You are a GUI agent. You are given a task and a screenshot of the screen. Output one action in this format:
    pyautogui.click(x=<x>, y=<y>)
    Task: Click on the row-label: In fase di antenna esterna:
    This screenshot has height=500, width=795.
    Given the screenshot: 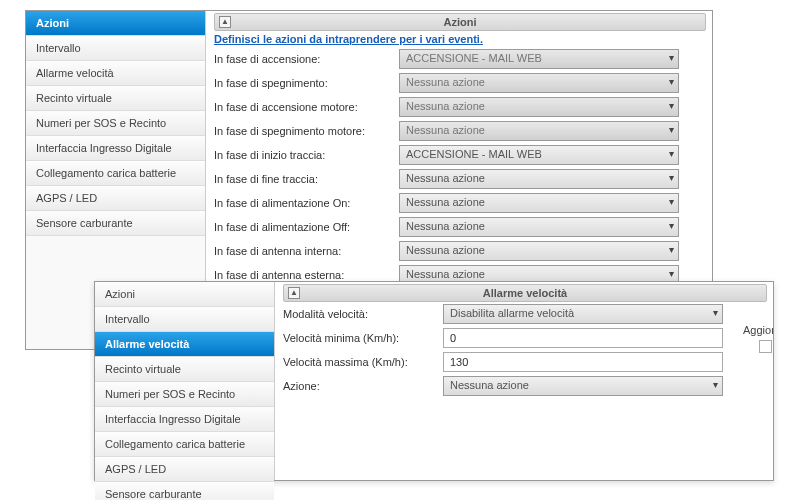 What is the action you would take?
    pyautogui.click(x=306, y=275)
    